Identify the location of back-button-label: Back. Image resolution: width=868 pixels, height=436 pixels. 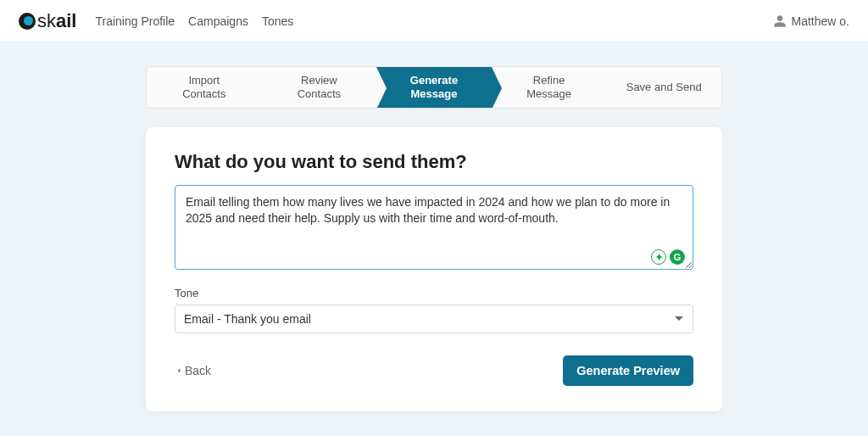
(198, 371).